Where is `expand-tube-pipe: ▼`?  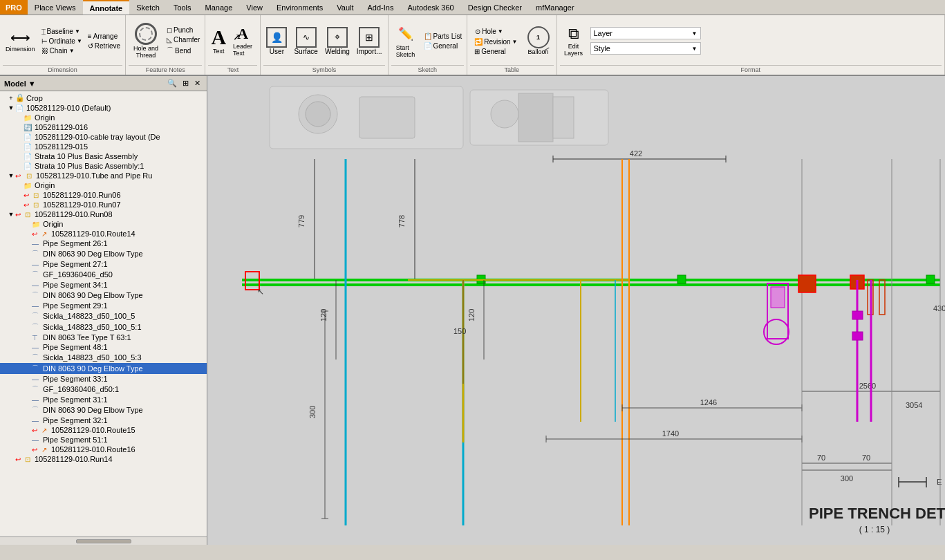 expand-tube-pipe: ▼ is located at coordinates (11, 176).